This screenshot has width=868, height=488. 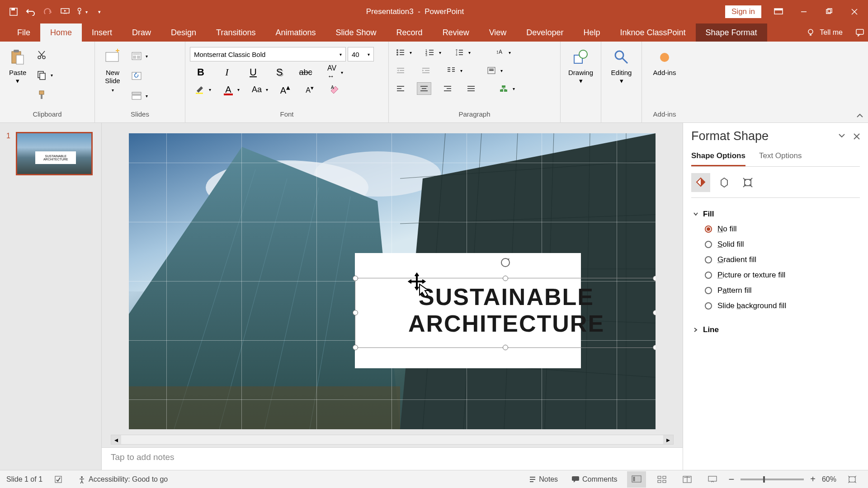 What do you see at coordinates (82, 12) in the screenshot?
I see `touch-mouse-mode-button: ▾` at bounding box center [82, 12].